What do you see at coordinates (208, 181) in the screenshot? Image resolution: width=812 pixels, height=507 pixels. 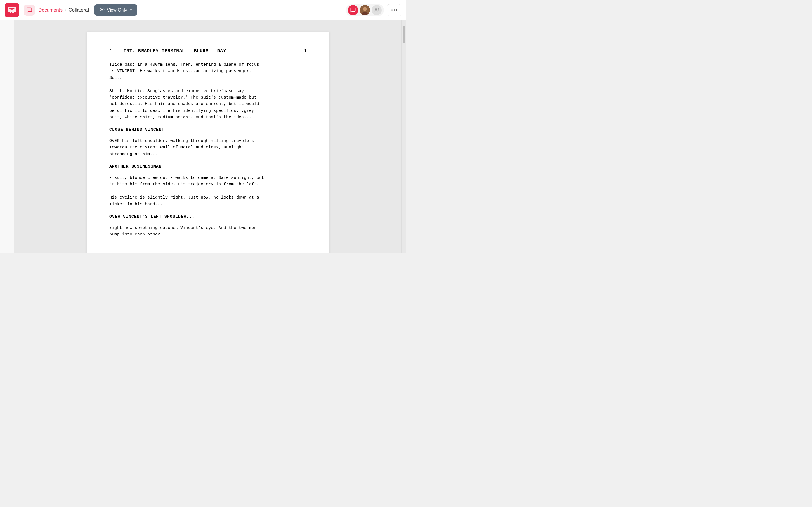 I see `action-paragraph-5: - suit, blonde crew cut - walks to camer…` at bounding box center [208, 181].